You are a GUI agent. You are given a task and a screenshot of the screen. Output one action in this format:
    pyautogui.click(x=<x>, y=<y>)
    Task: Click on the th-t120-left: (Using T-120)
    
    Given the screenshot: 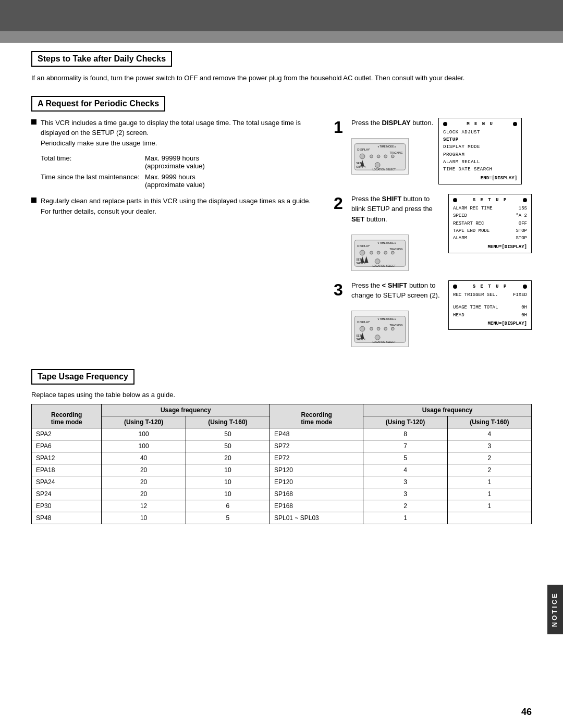 What is the action you would take?
    pyautogui.click(x=144, y=422)
    